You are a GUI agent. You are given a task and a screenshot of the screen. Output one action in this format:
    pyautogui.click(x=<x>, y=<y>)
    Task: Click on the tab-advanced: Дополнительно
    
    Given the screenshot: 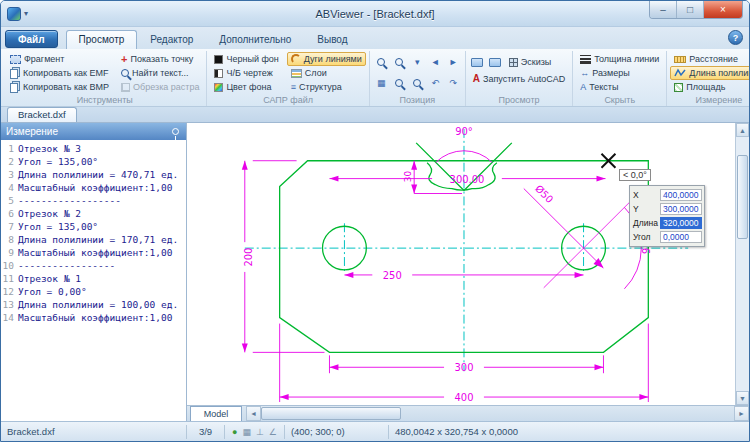 What is the action you would take?
    pyautogui.click(x=255, y=40)
    